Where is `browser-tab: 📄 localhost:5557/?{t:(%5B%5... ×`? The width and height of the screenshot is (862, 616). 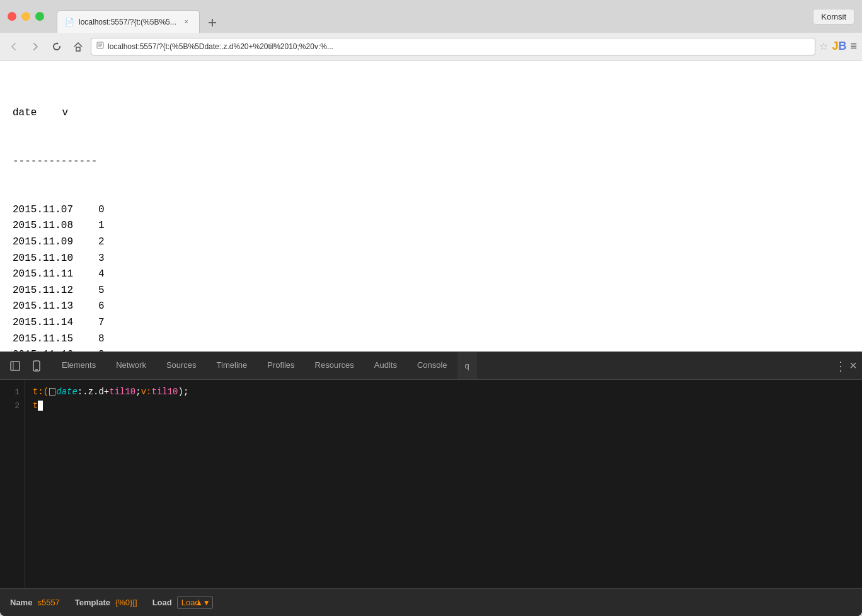
browser-tab: 📄 localhost:5557/?{t:(%5B%5... × is located at coordinates (129, 21).